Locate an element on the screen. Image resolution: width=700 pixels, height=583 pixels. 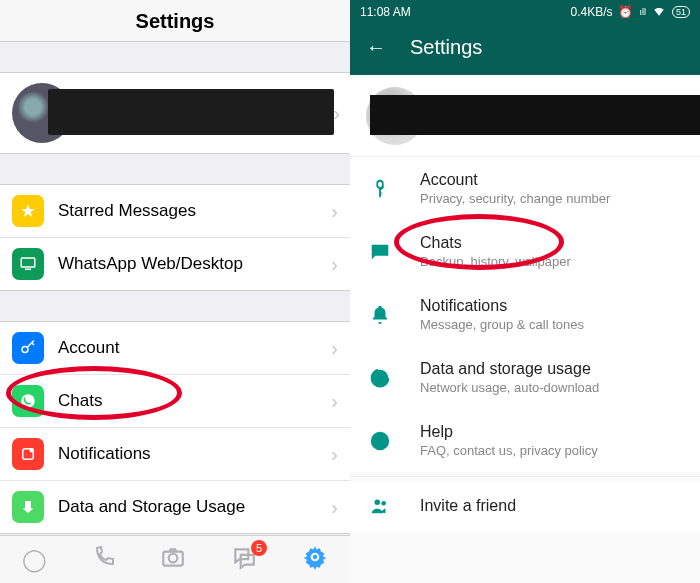
chats-row: Chats › is located at coordinates (175, 400).